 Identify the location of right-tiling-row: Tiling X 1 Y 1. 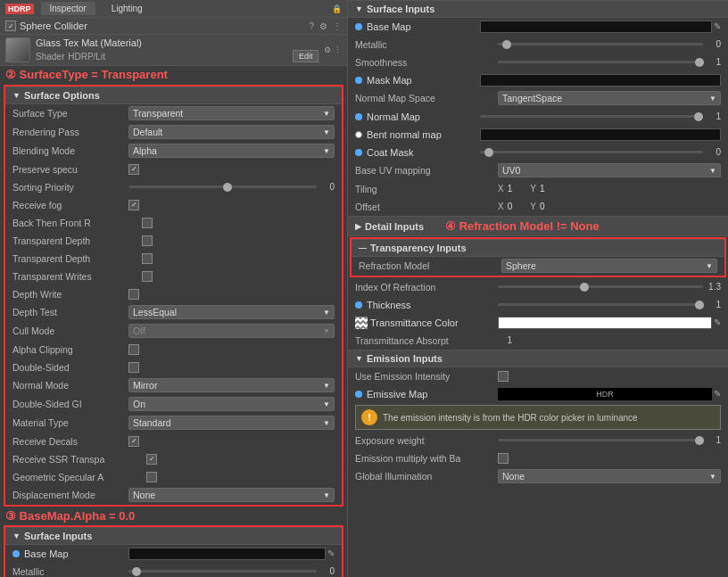
(538, 189).